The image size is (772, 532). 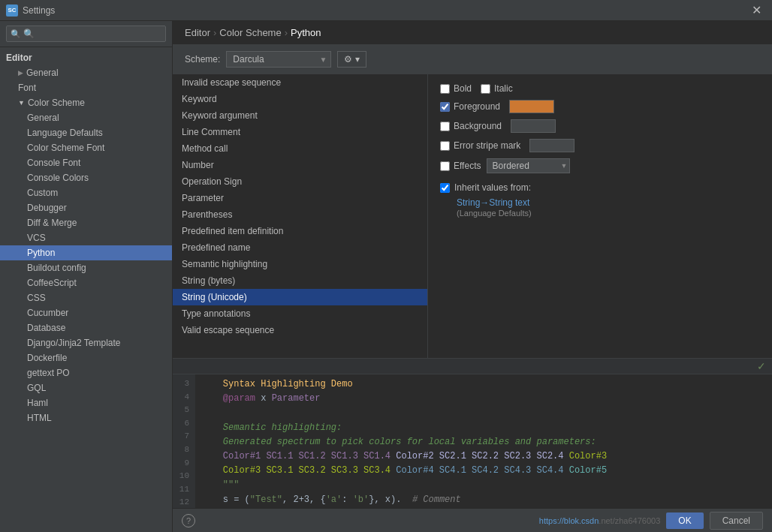 What do you see at coordinates (86, 418) in the screenshot?
I see `sidebar-item-html: HTML` at bounding box center [86, 418].